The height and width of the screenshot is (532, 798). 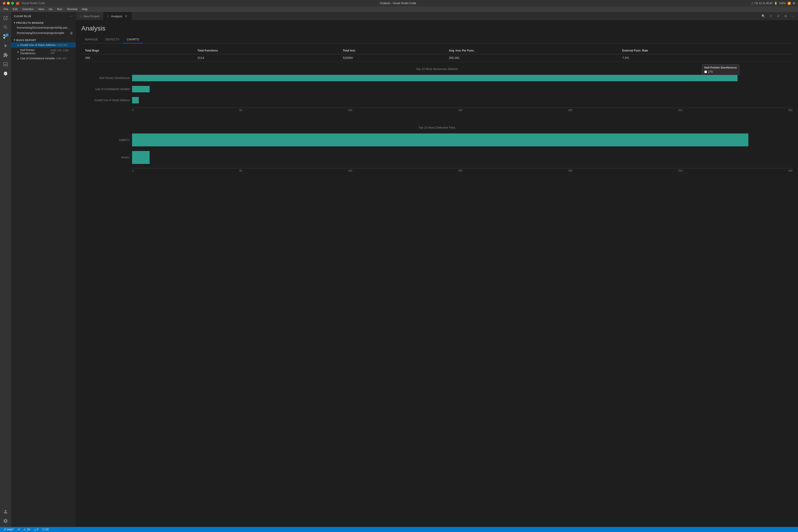 What do you see at coordinates (462, 110) in the screenshot?
I see `chart-defects-axis: 0 50 100 150 200 250 300` at bounding box center [462, 110].